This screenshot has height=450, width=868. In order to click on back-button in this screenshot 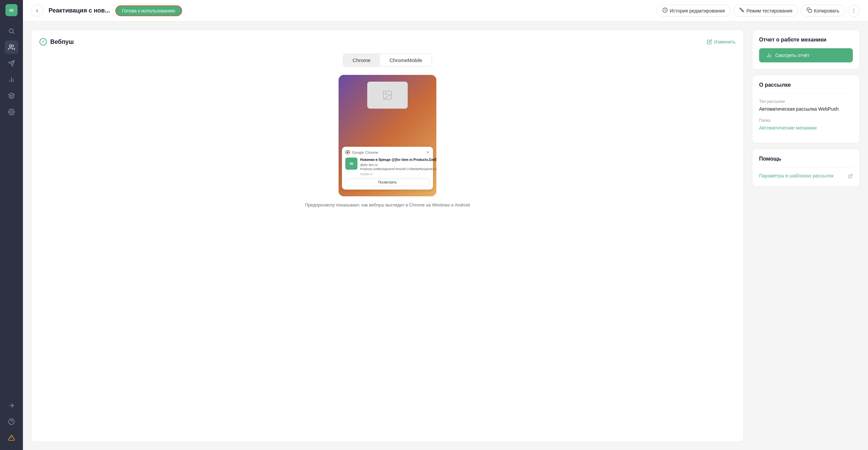, I will do `click(37, 11)`.